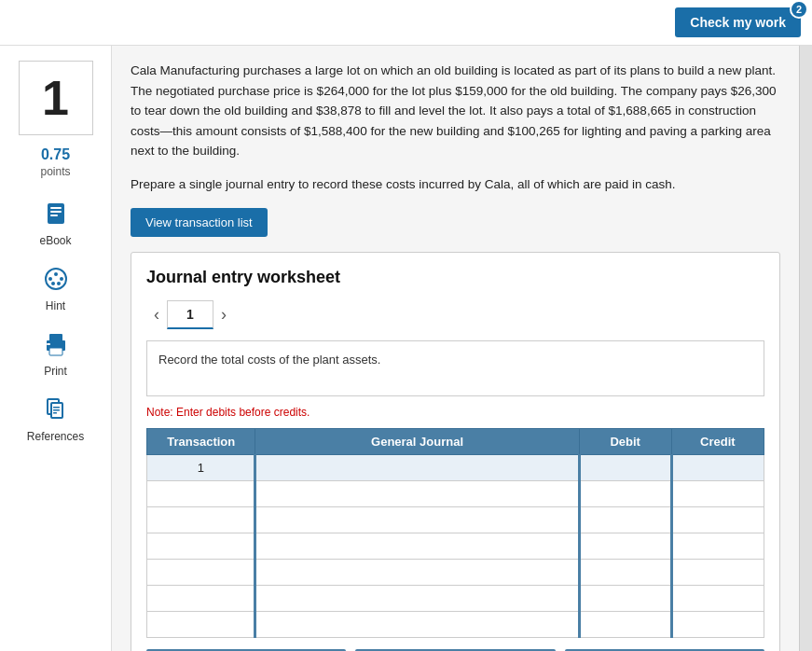 The height and width of the screenshot is (651, 812). I want to click on transaction-cell: 1, so click(201, 467).